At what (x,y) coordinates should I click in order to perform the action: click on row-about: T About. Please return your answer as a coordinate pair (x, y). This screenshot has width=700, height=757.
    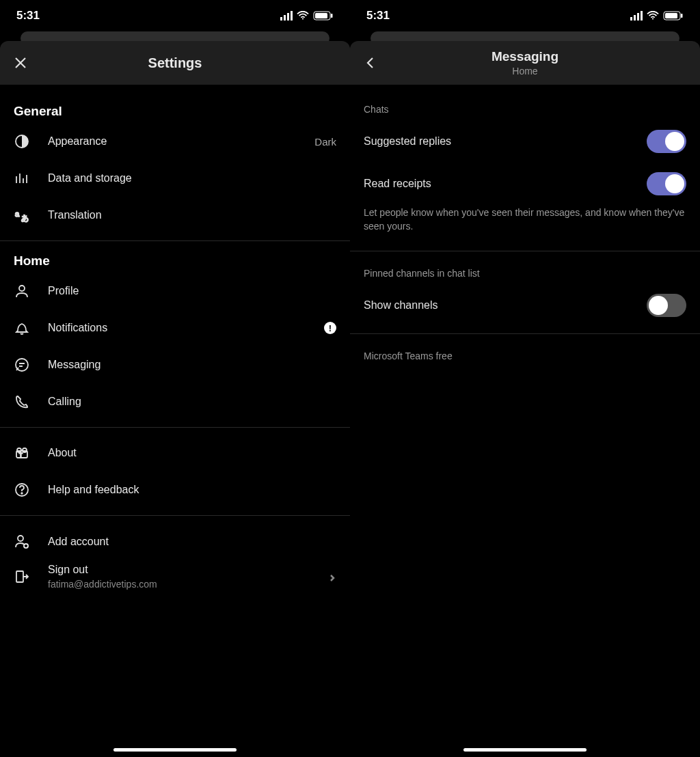
    Looking at the image, I should click on (175, 453).